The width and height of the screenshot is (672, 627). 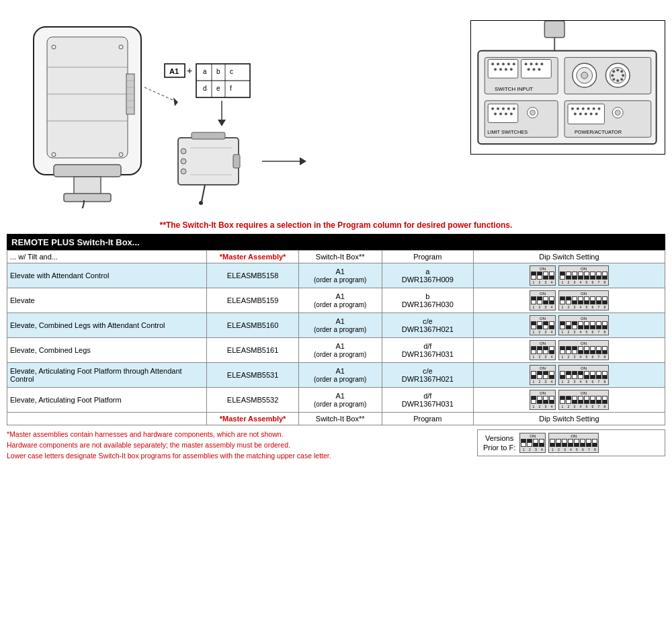 I want to click on table-row: Elevate ELEASMB5159 A1(order a program) …, so click(x=336, y=301).